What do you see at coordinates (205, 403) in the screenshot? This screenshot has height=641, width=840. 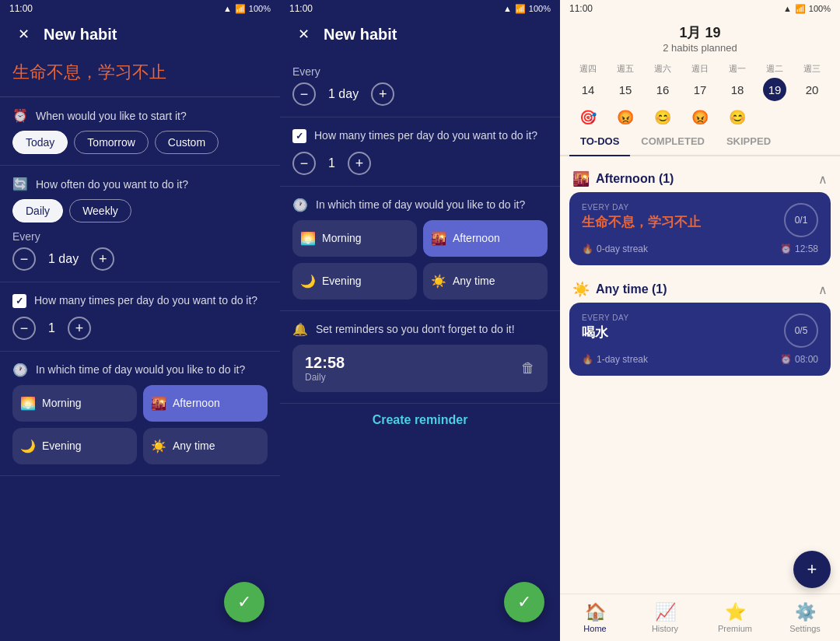 I see `afternoon-button-left: 🌇 Afternoon` at bounding box center [205, 403].